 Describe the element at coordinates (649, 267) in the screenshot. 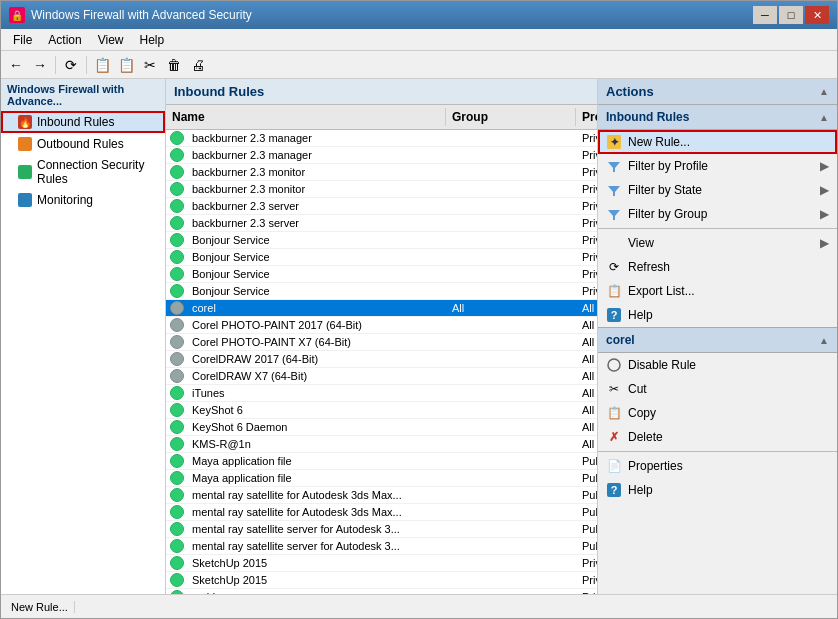

I see `refresh-label: Refresh` at that location.